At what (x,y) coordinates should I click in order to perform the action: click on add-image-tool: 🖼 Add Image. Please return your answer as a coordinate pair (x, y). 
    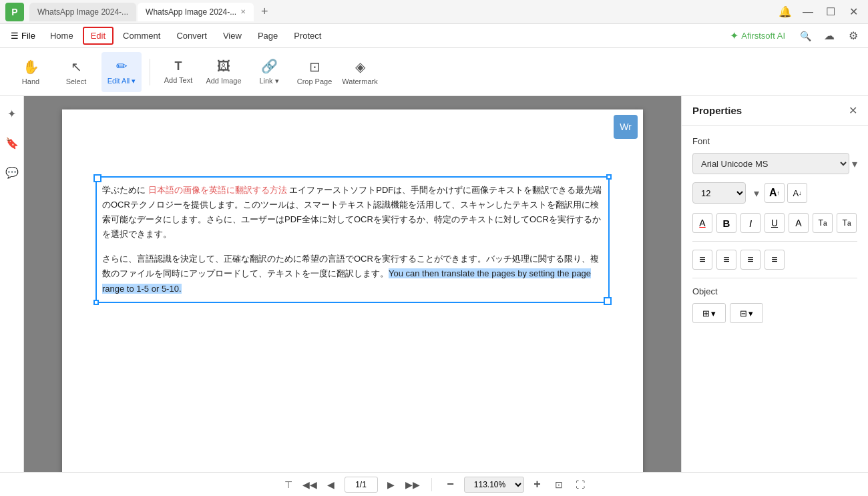
    Looking at the image, I should click on (224, 72).